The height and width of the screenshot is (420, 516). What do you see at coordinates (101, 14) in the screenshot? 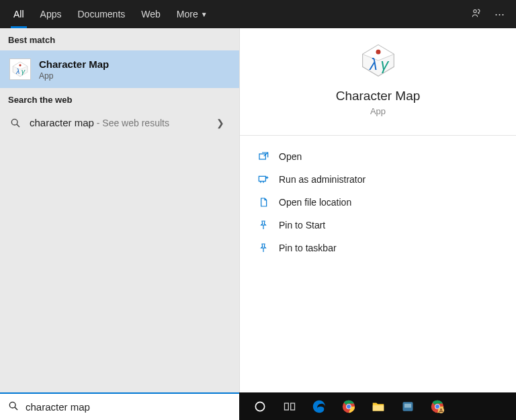
I see `tab-documents-label: Documents` at bounding box center [101, 14].